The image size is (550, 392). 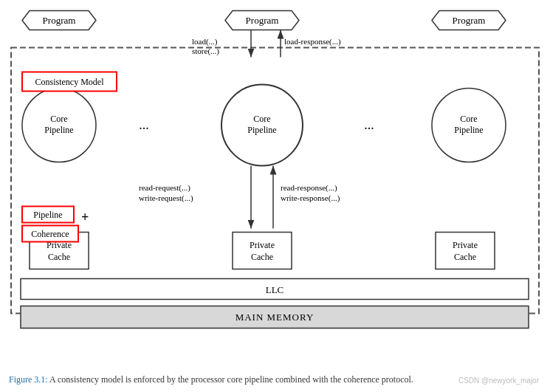 What do you see at coordinates (205, 52) in the screenshot?
I see `svg-text: store(...)` at bounding box center [205, 52].